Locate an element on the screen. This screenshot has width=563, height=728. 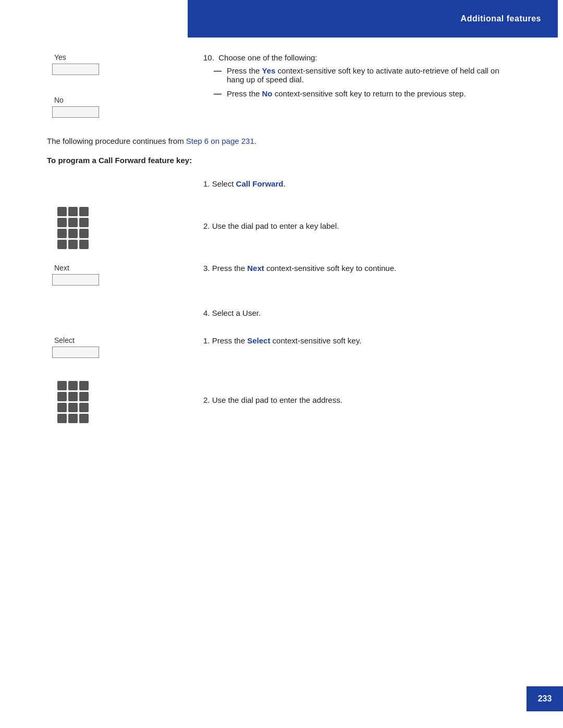
select-softkey-button is located at coordinates (76, 352).